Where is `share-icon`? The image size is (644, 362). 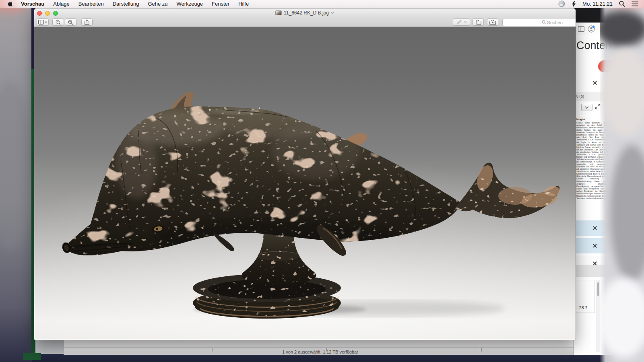
share-icon is located at coordinates (87, 22).